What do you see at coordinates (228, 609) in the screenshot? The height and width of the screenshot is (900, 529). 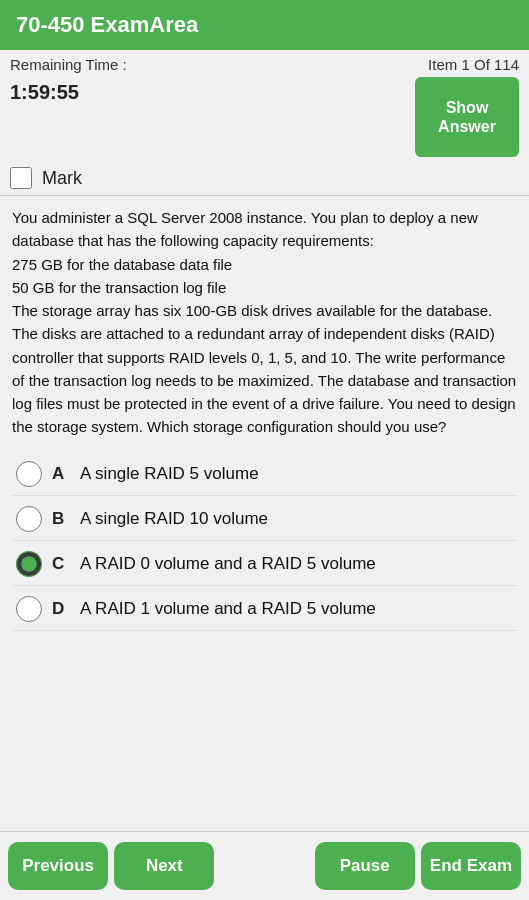 I see `option-text-d: A RAID 1 volume and a RAID 5 volume` at bounding box center [228, 609].